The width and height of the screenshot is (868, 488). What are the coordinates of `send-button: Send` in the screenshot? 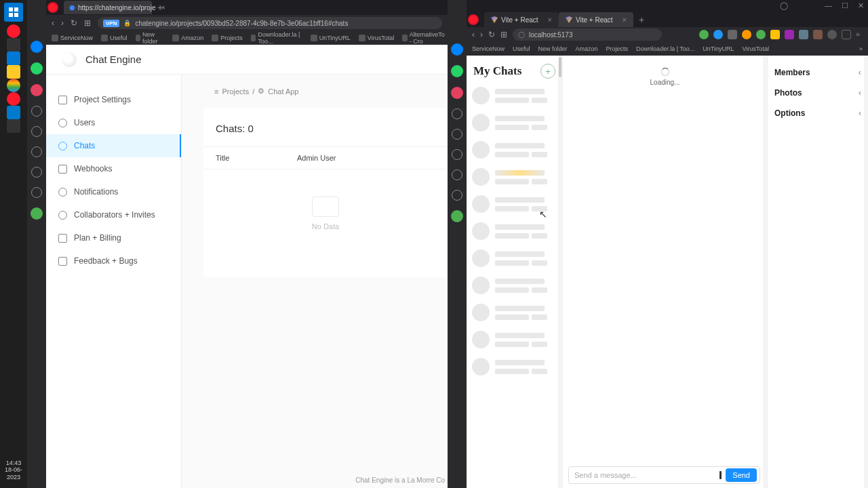 It's located at (741, 475).